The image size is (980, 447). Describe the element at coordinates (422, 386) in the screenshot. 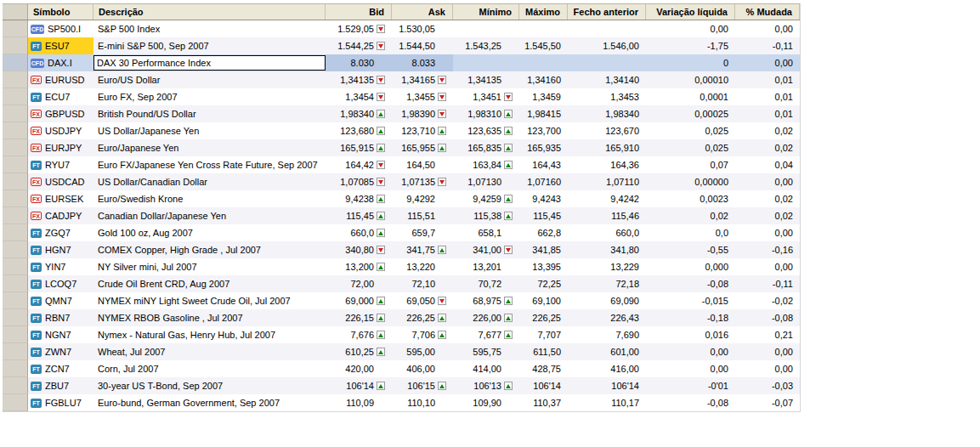

I see `ask-cell: 106'15` at that location.